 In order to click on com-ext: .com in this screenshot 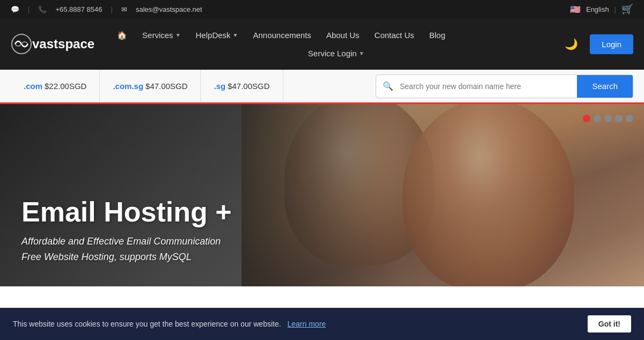, I will do `click(33, 86)`.